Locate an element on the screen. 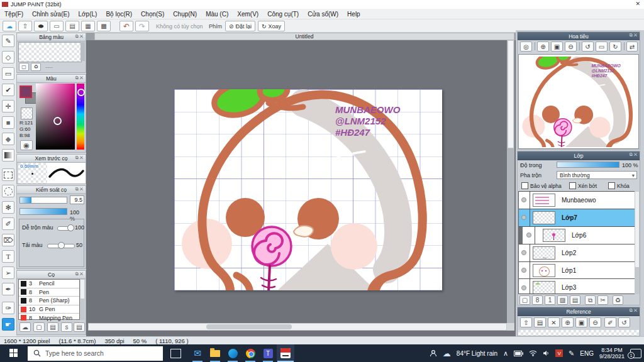 This screenshot has height=362, width=644. document-button: ▤ is located at coordinates (72, 26).